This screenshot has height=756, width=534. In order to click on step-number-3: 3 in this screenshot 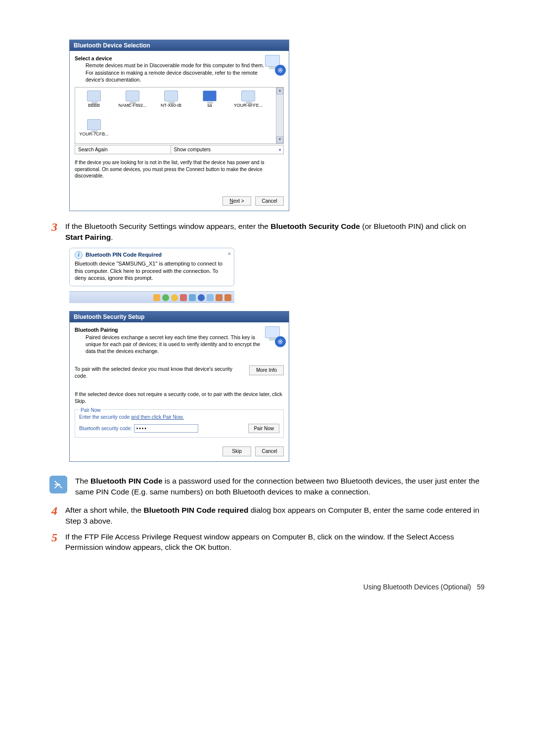, I will do `click(54, 231)`.